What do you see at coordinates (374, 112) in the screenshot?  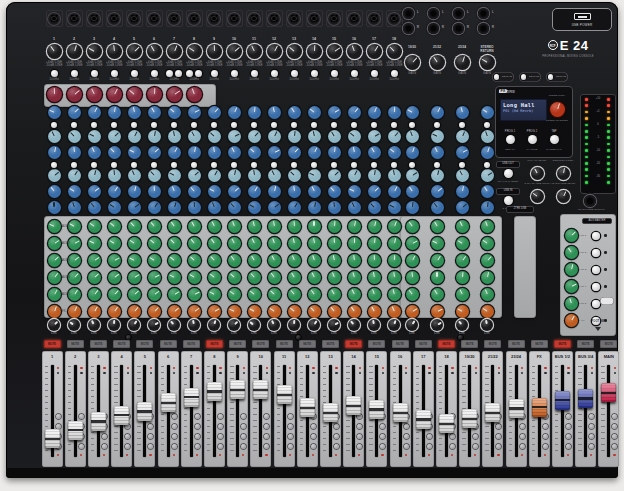 I see `eq-hi-knob-ch17` at bounding box center [374, 112].